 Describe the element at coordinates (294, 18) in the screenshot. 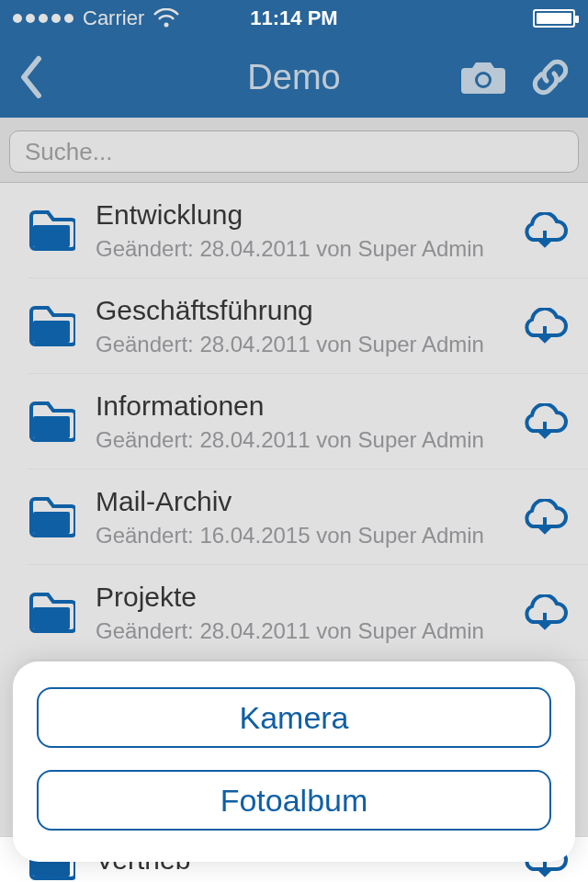

I see `clock-label: 11:14 PM` at that location.